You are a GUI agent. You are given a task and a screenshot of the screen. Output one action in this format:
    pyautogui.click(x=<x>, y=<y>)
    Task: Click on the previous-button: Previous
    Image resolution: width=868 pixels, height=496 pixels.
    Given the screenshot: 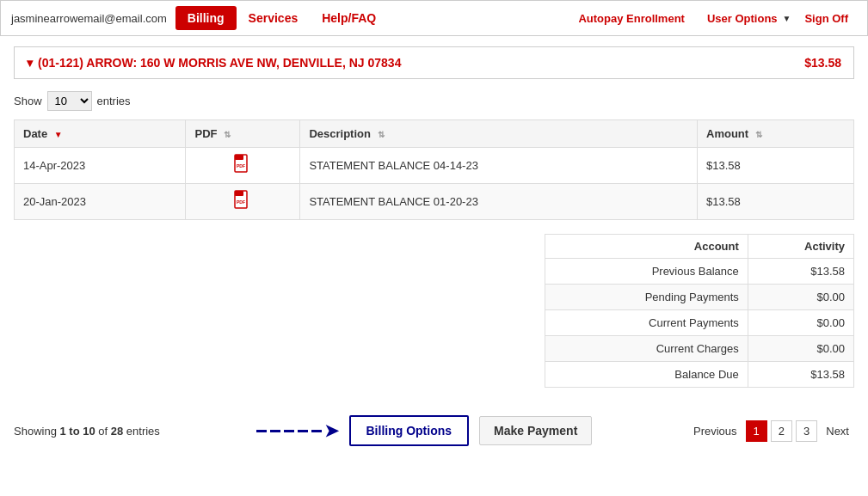 What is the action you would take?
    pyautogui.click(x=716, y=432)
    